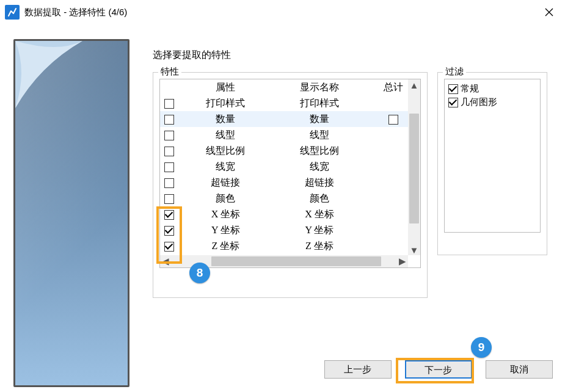  Describe the element at coordinates (276, 370) in the screenshot. I see `button-row: 上一步 下一步 取消` at that location.